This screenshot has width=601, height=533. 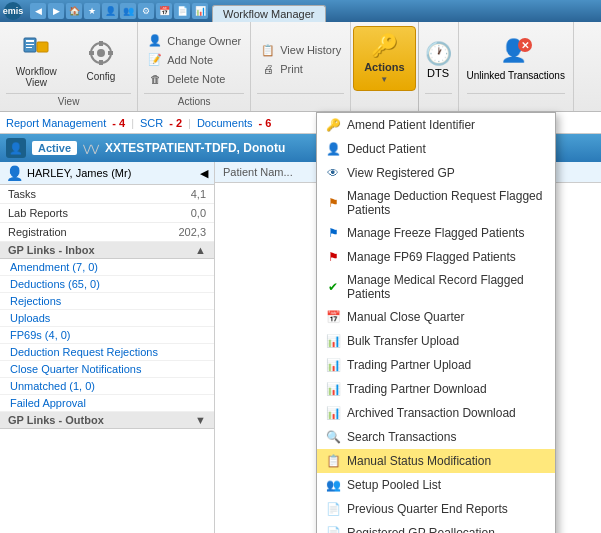 I want to click on tasks-row: Tasks 4,1, so click(x=107, y=194).